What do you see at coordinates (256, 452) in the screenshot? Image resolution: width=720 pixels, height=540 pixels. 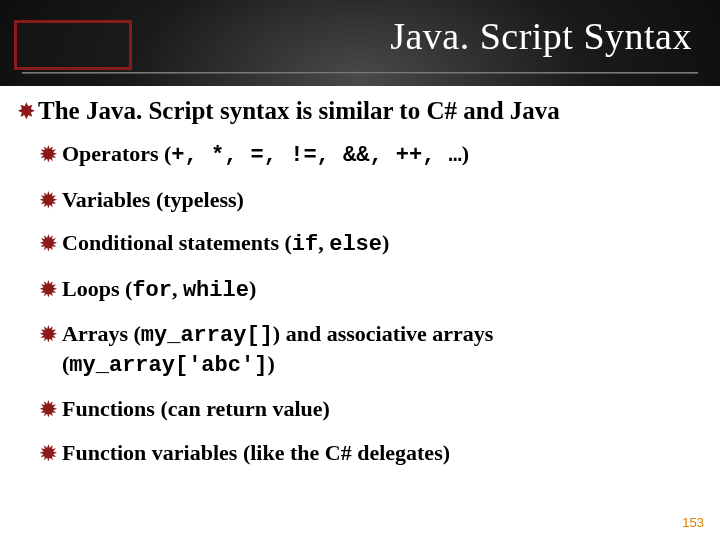 I see `sub-text: Function variables (like the C# delegate…` at bounding box center [256, 452].